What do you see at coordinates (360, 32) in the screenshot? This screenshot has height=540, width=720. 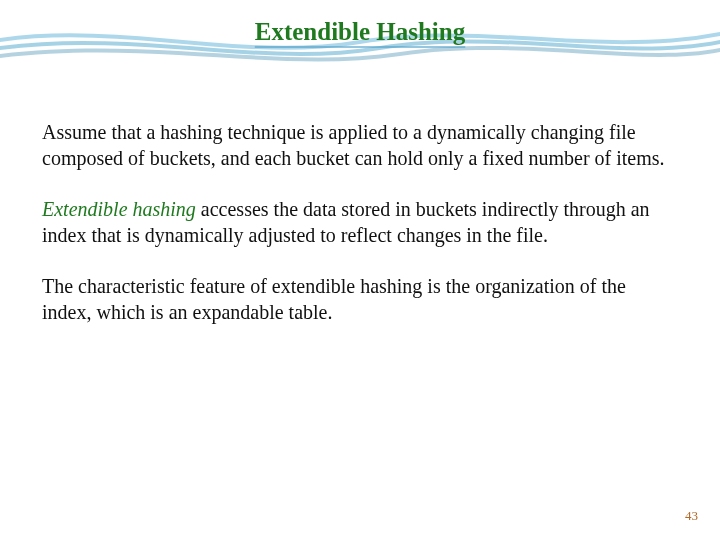 I see `slide-title: Extendible Hashing` at bounding box center [360, 32].